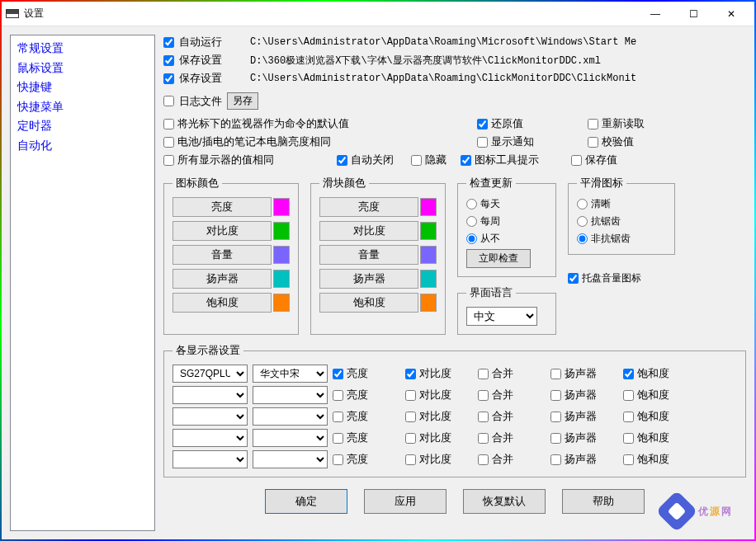 The height and width of the screenshot is (541, 756). Describe the element at coordinates (344, 183) in the screenshot. I see `slider-colors-legend: 滑块颜色` at that location.